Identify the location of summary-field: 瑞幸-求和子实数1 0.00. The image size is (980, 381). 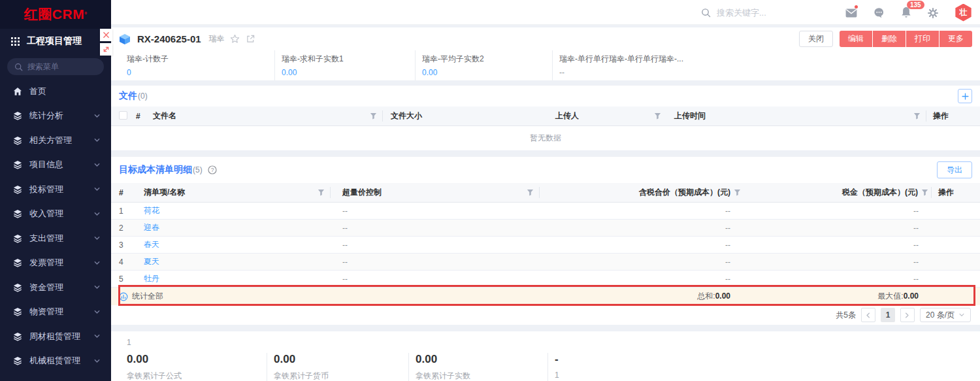
(345, 65).